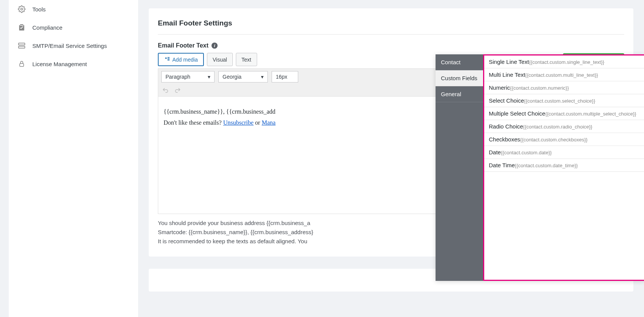 This screenshot has height=317, width=644. Describe the element at coordinates (22, 64) in the screenshot. I see `lock-icon` at that location.